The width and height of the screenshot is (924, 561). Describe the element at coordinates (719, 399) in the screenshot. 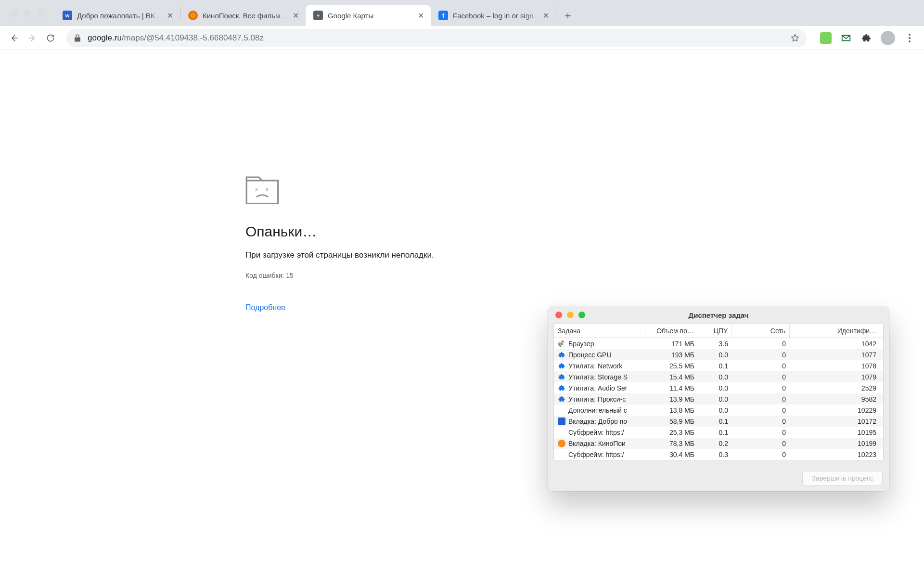

I see `task-row: Утилита: Прокси-с13,9 МБ0.009582` at that location.